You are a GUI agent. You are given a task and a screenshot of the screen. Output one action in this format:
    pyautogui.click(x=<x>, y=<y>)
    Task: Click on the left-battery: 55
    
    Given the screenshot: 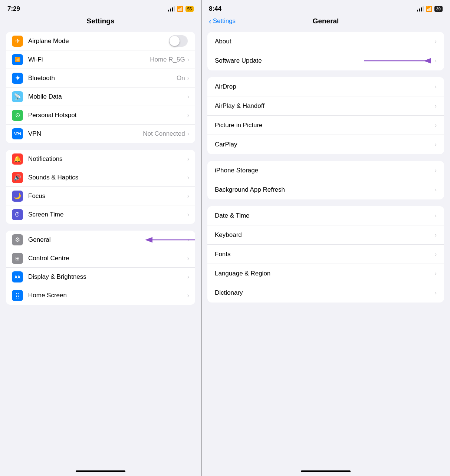 What is the action you would take?
    pyautogui.click(x=190, y=9)
    